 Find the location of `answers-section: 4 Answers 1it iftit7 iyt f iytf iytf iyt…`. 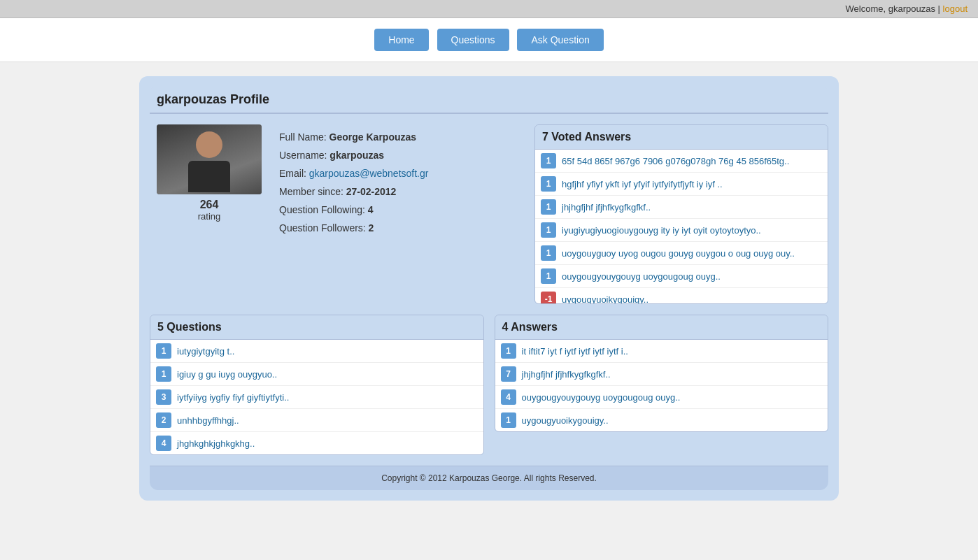

answers-section: 4 Answers 1it iftit7 iyt f iytf iytf iyt… is located at coordinates (662, 385).